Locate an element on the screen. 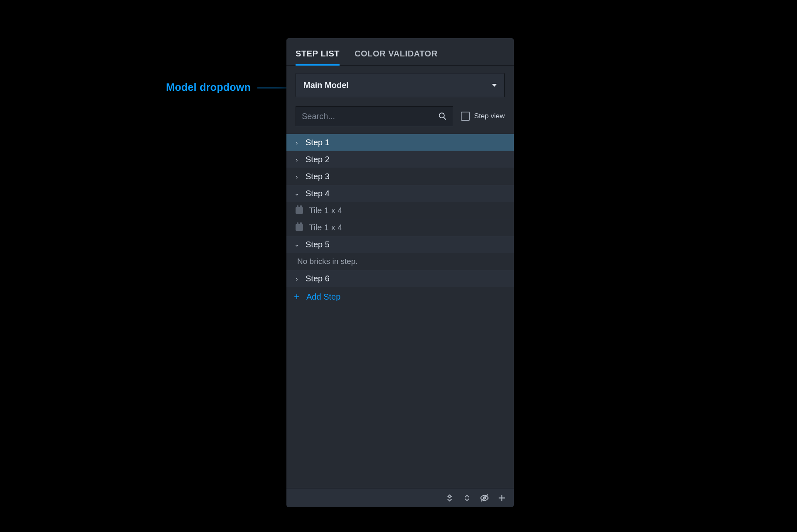 The image size is (797, 532). model-dropdown-container: Main Model is located at coordinates (400, 83).